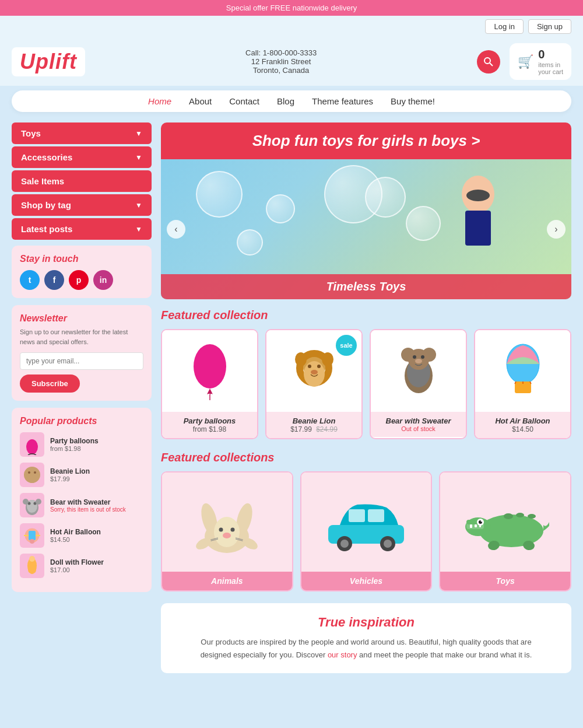 This screenshot has width=583, height=728. Describe the element at coordinates (504, 27) in the screenshot. I see `login-button: Log in` at that location.